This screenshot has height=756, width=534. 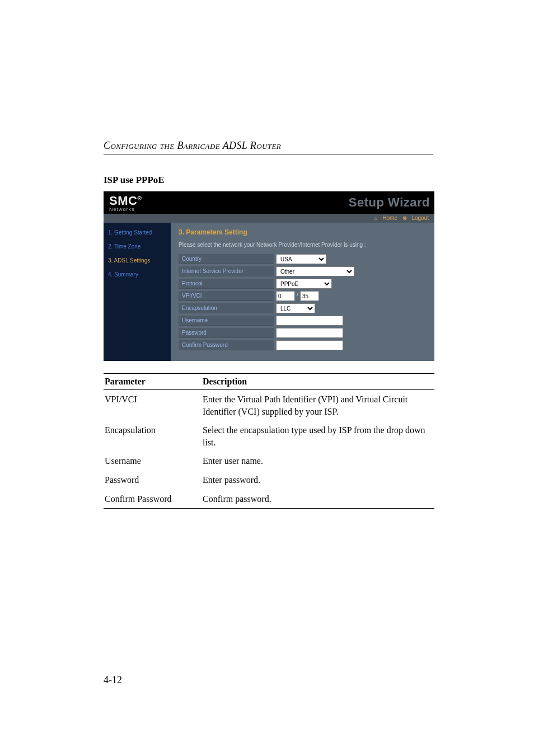 What do you see at coordinates (152, 499) in the screenshot?
I see `param-cell: Confirm Password` at bounding box center [152, 499].